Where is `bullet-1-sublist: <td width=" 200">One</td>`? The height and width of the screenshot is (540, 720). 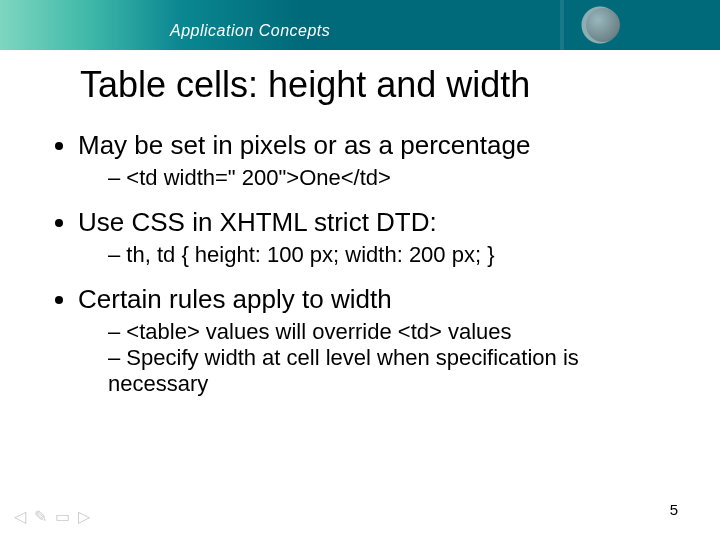 bullet-1-sublist: <td width=" 200">One</td> is located at coordinates (377, 178).